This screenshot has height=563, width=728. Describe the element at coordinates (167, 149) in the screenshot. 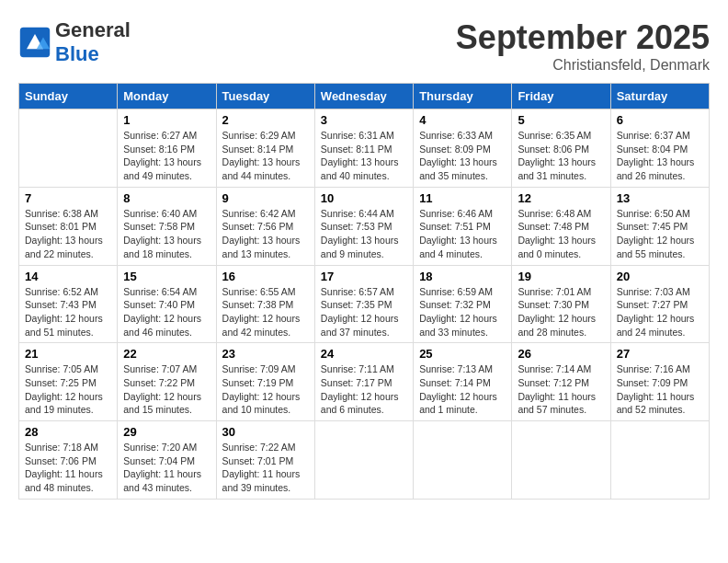

I see `calendar-cell: 1Sunrise: 6:27 AMSunset: 8:16 PMDaylight…` at that location.